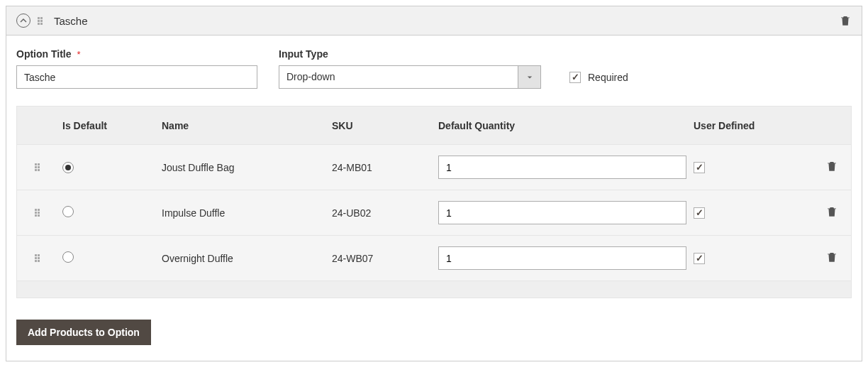  What do you see at coordinates (71, 21) in the screenshot?
I see `panel-title: Tasche` at bounding box center [71, 21].